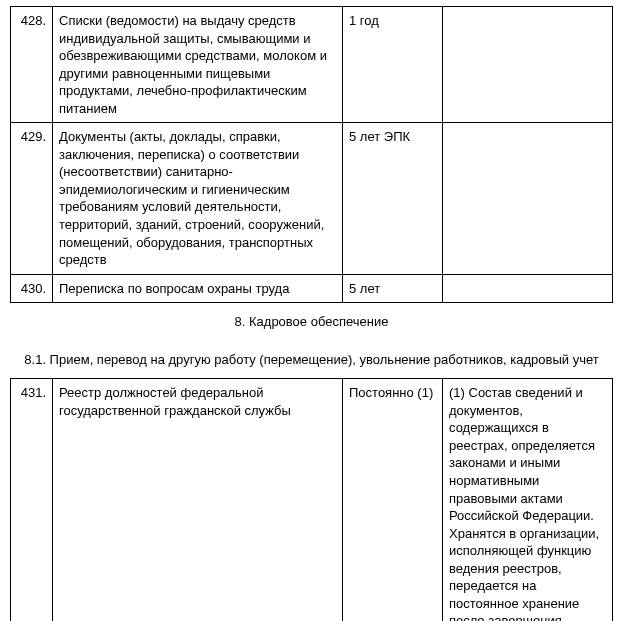 Image resolution: width=623 pixels, height=621 pixels. Describe the element at coordinates (32, 65) in the screenshot. I see `row-number: 428.` at that location.